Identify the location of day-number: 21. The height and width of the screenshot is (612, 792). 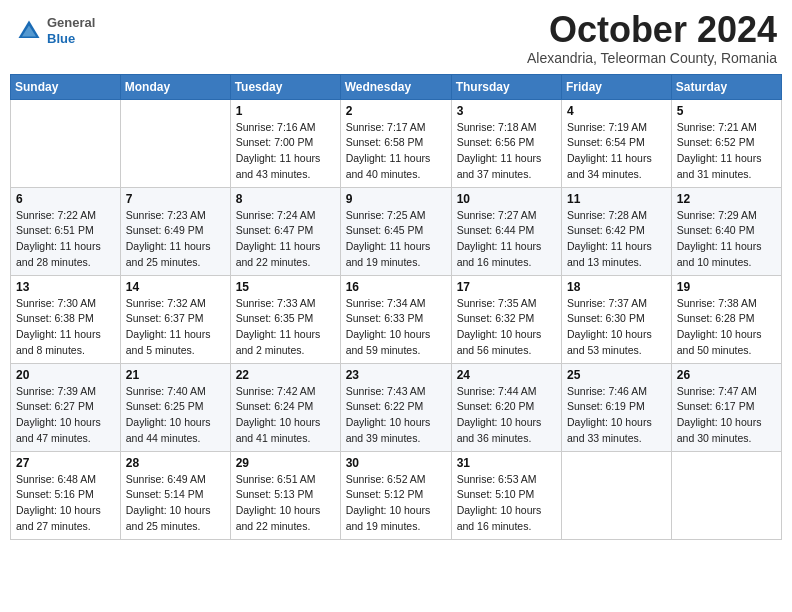
(176, 375).